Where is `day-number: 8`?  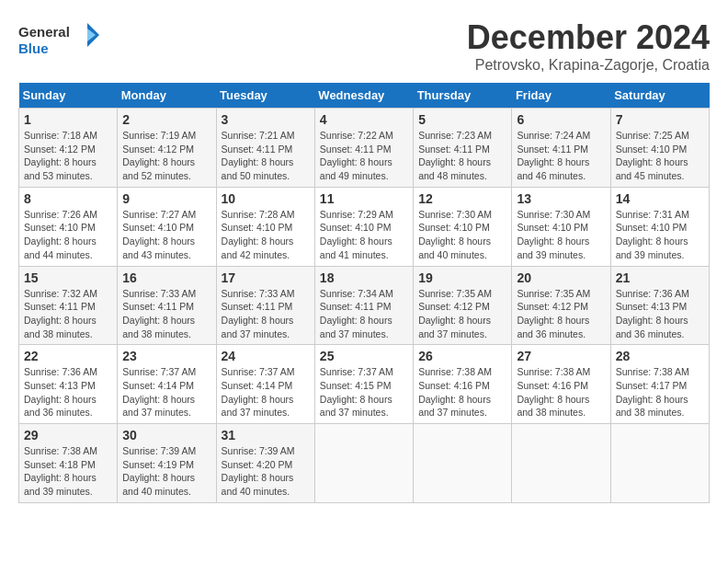
day-number: 8 is located at coordinates (68, 199).